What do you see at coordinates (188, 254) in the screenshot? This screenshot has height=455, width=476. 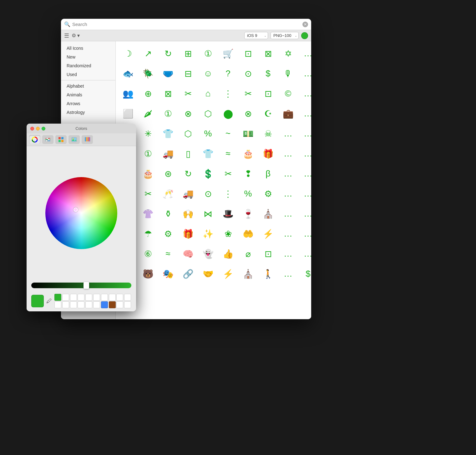 I see `icon-cell: 🧠` at bounding box center [188, 254].